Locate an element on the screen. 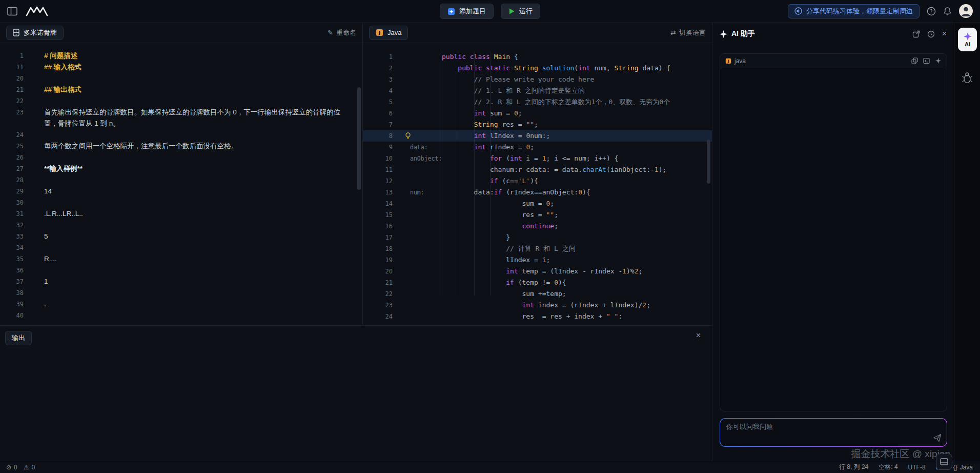  insert-code-icon is located at coordinates (927, 61).